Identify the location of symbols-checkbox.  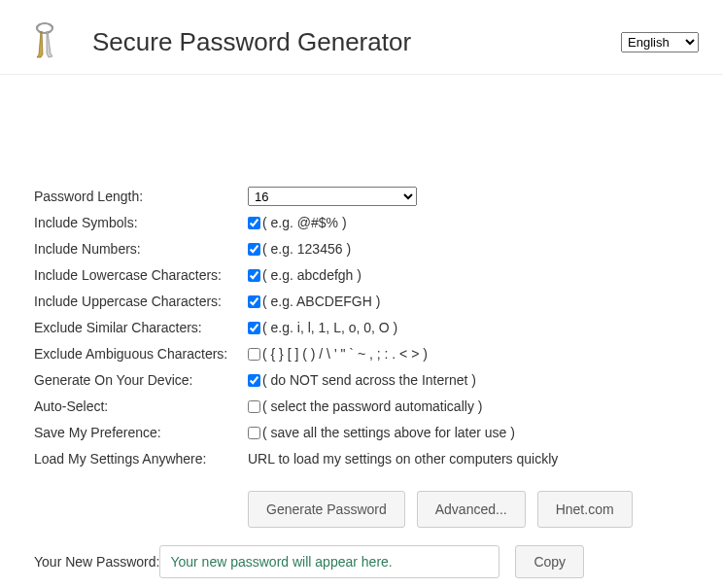
(255, 224).